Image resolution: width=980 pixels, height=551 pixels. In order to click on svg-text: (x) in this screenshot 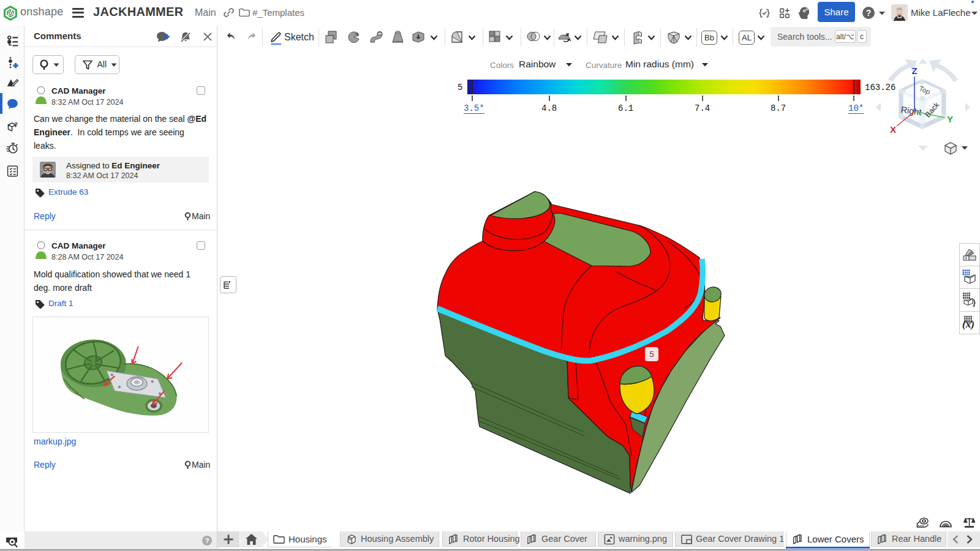, I will do `click(968, 324)`.